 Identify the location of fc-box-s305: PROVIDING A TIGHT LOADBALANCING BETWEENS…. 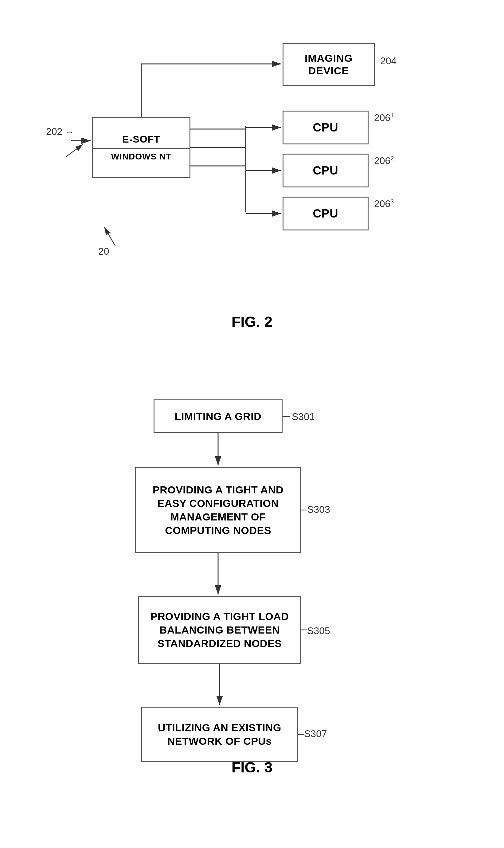
(219, 630).